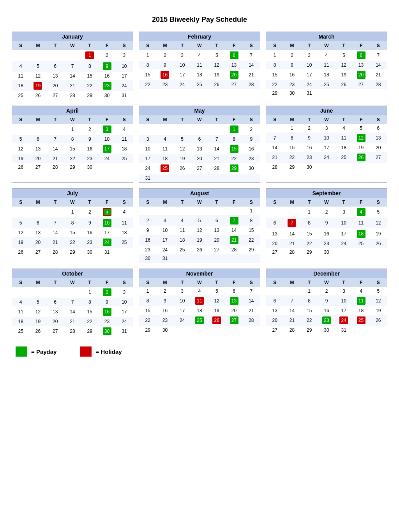 The width and height of the screenshot is (399, 532). Describe the element at coordinates (234, 85) in the screenshot. I see `calendar-cell: 27` at that location.